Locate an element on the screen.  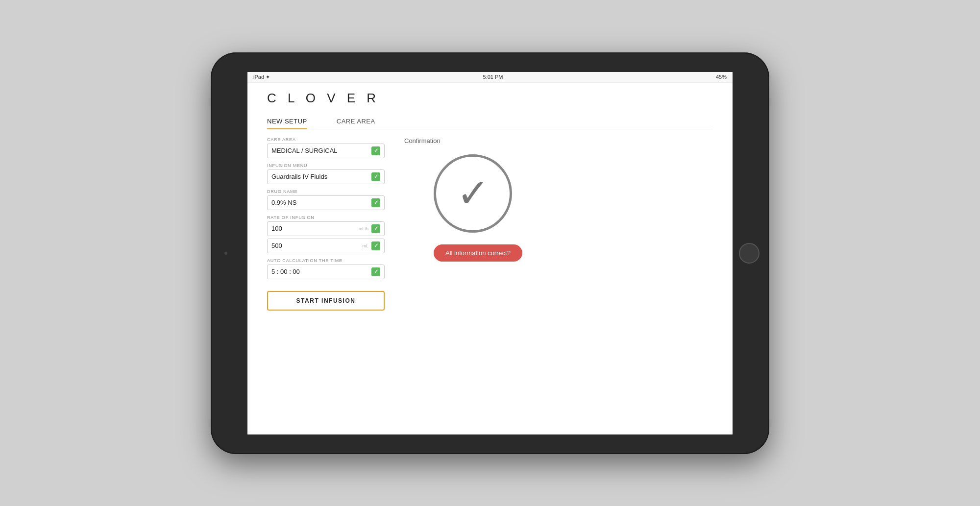
tab-care-area: CARE AREA is located at coordinates (356, 121).